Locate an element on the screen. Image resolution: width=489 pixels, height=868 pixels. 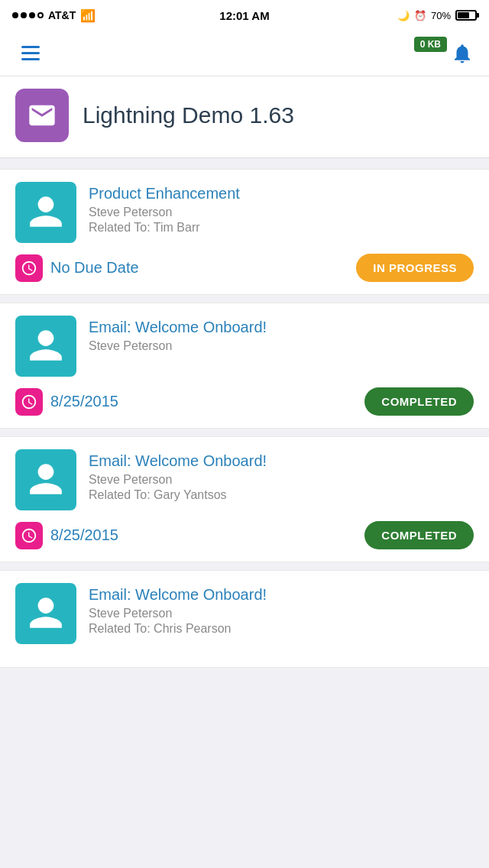
notification-bell-icon is located at coordinates (462, 53).